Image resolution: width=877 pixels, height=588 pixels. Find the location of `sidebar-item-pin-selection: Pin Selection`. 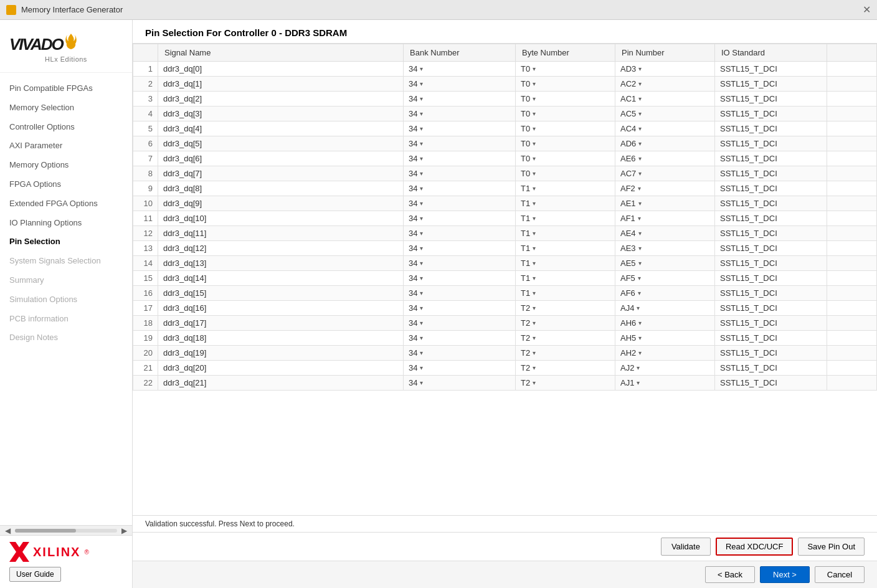

sidebar-item-pin-selection: Pin Selection is located at coordinates (66, 242).